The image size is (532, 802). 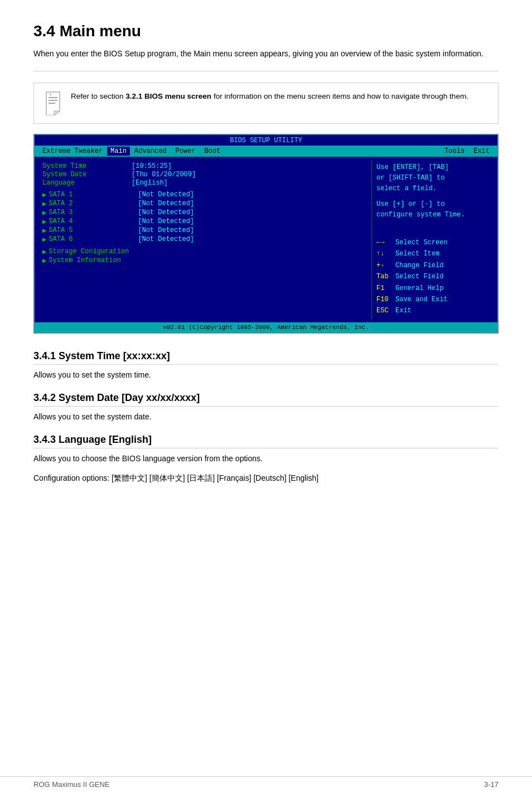 I want to click on section-341-heading: 3.4.1 System Time [xx:xx:xx], so click(x=266, y=357).